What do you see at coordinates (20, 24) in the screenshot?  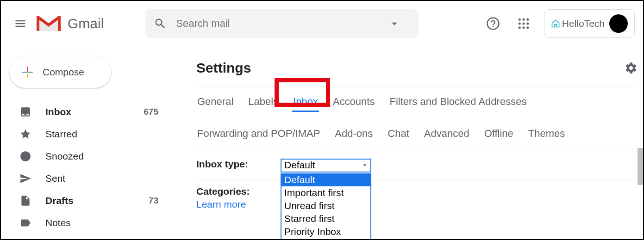 I see `main-menu-button` at bounding box center [20, 24].